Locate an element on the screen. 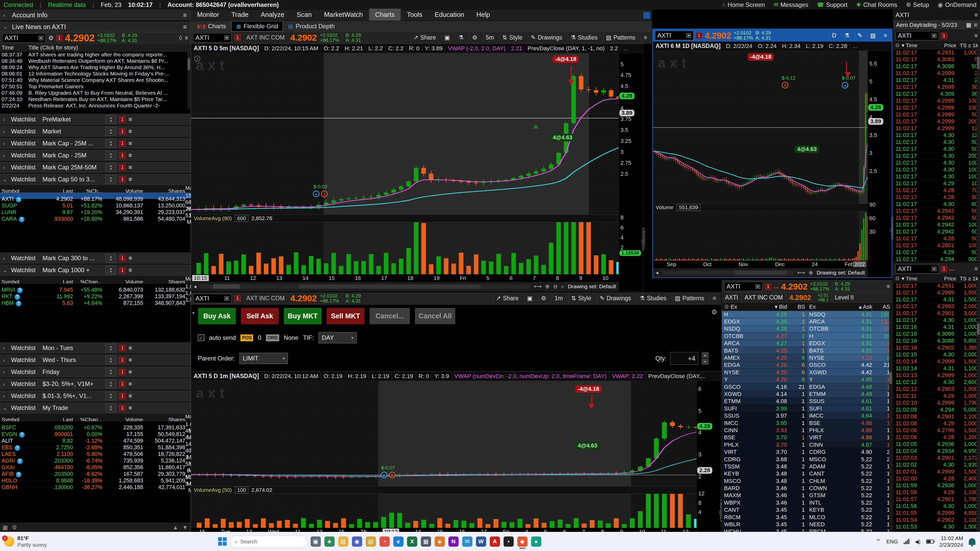  taskbar-icon-browser2: ● is located at coordinates (536, 541).